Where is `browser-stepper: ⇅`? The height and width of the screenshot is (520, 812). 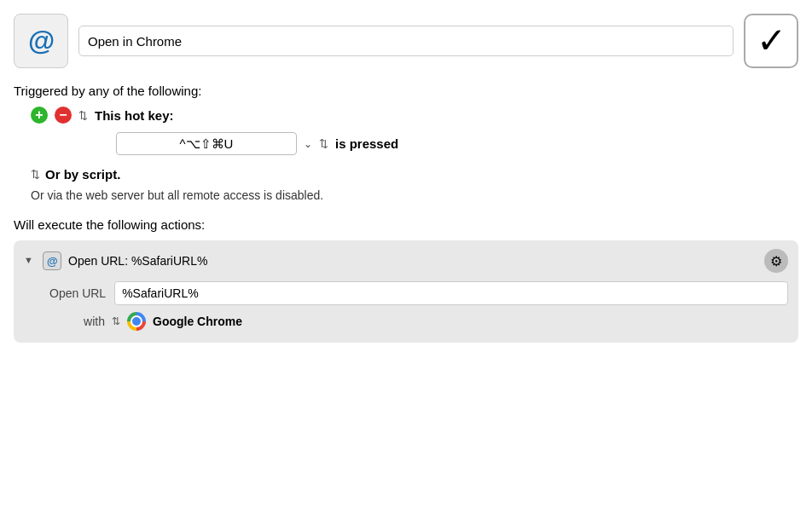 browser-stepper: ⇅ is located at coordinates (116, 321).